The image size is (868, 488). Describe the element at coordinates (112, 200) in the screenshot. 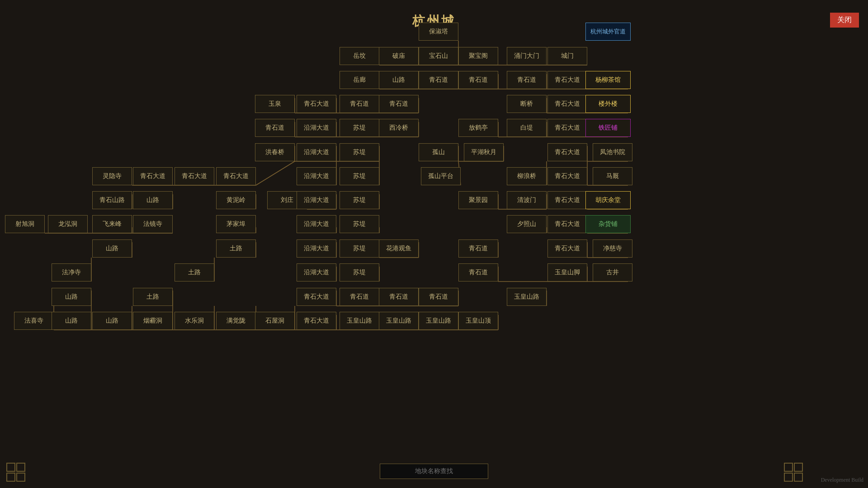

I see `node-qingshishanlv: 青石山路` at that location.